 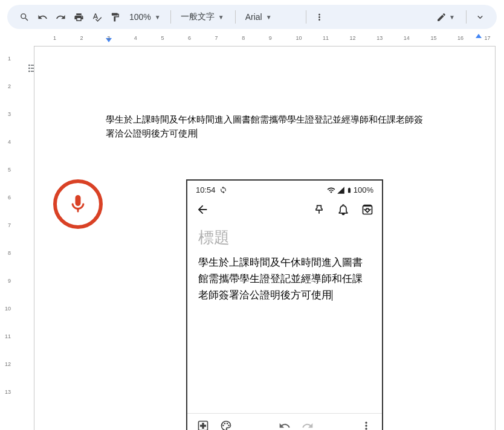 What do you see at coordinates (271, 17) in the screenshot?
I see `font-select: Arial ▼` at bounding box center [271, 17].